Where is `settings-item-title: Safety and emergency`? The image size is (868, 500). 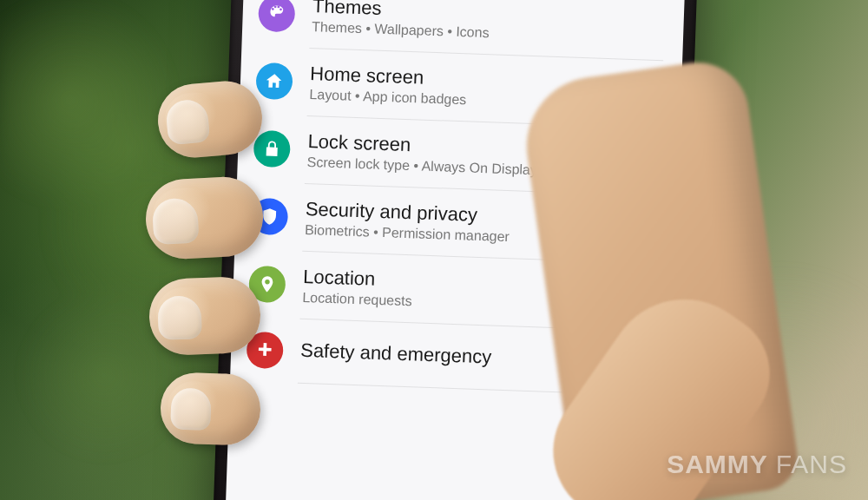
settings-item-title: Safety and emergency is located at coordinates (477, 357).